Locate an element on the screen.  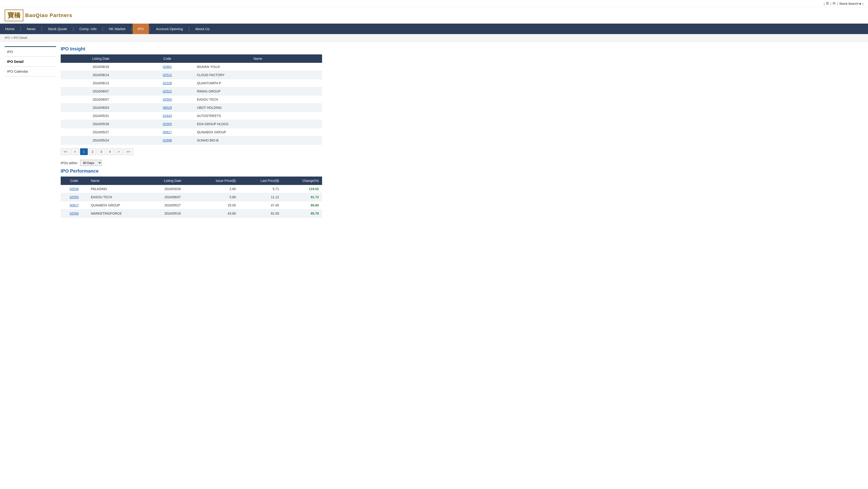
filter-select: 30 Days60 Days90 Days180 Days365 Days is located at coordinates (91, 163).